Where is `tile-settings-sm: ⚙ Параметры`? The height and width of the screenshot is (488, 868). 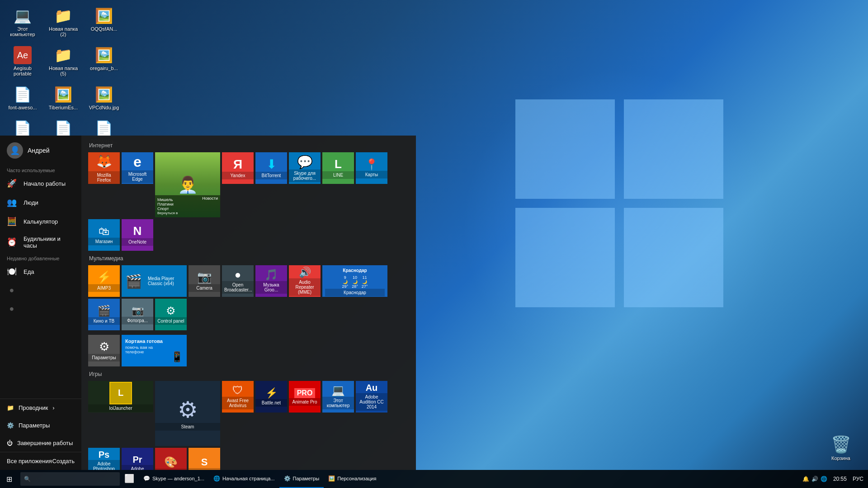
tile-settings-sm: ⚙ Параметры is located at coordinates (104, 351).